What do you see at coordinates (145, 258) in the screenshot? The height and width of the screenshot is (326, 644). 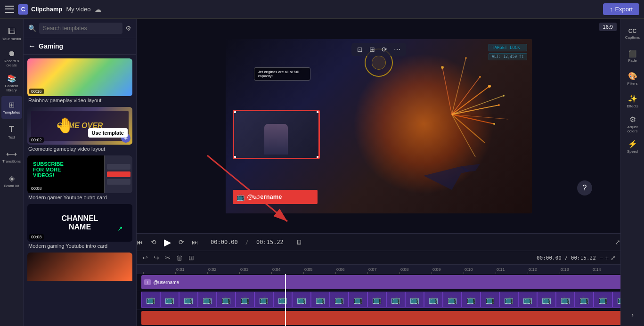 I see `undo-button: ↩` at bounding box center [145, 258].